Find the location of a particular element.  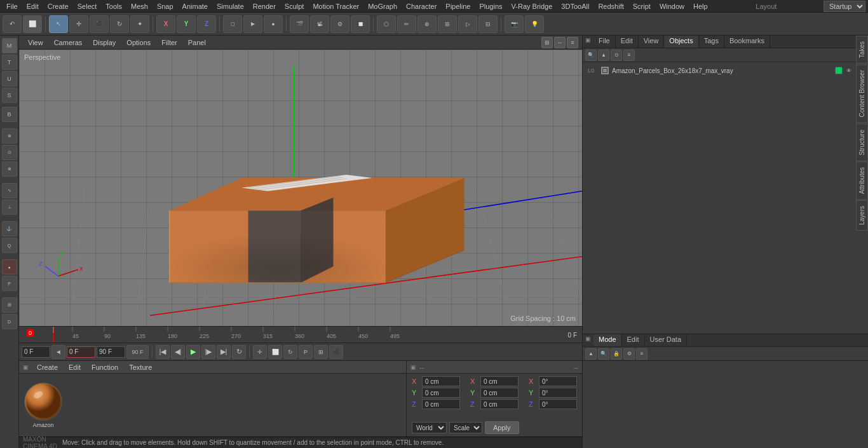

material-item: Amazon is located at coordinates (43, 405).